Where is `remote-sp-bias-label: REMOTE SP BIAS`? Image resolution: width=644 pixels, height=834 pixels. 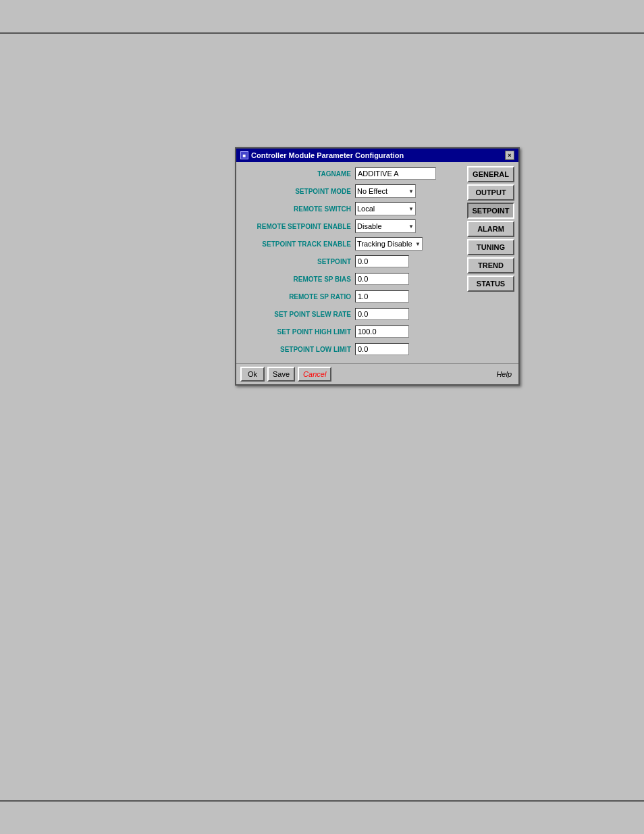 remote-sp-bias-label: REMOTE SP BIAS is located at coordinates (298, 280).